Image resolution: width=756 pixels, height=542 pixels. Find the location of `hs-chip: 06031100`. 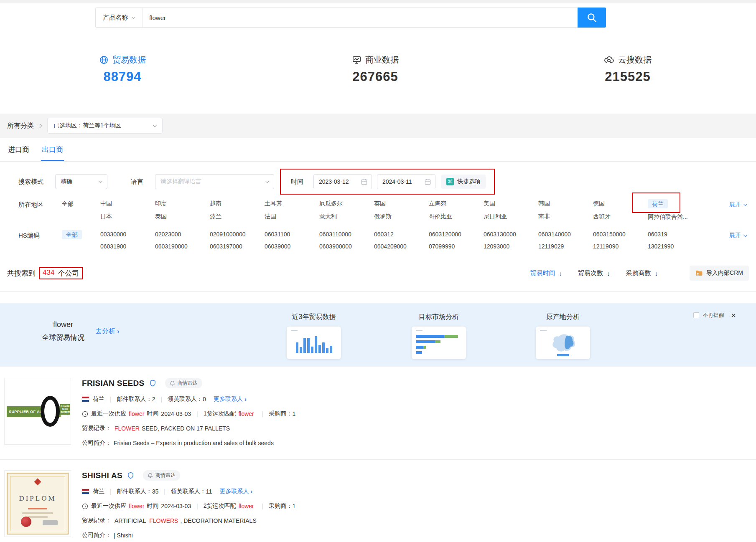

hs-chip: 06031100 is located at coordinates (277, 234).